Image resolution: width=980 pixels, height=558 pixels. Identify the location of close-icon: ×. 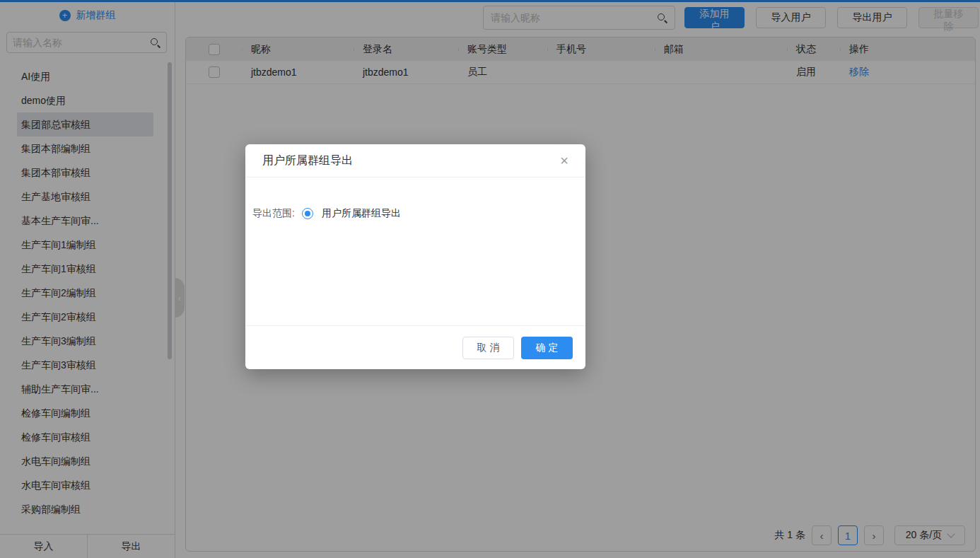
(564, 161).